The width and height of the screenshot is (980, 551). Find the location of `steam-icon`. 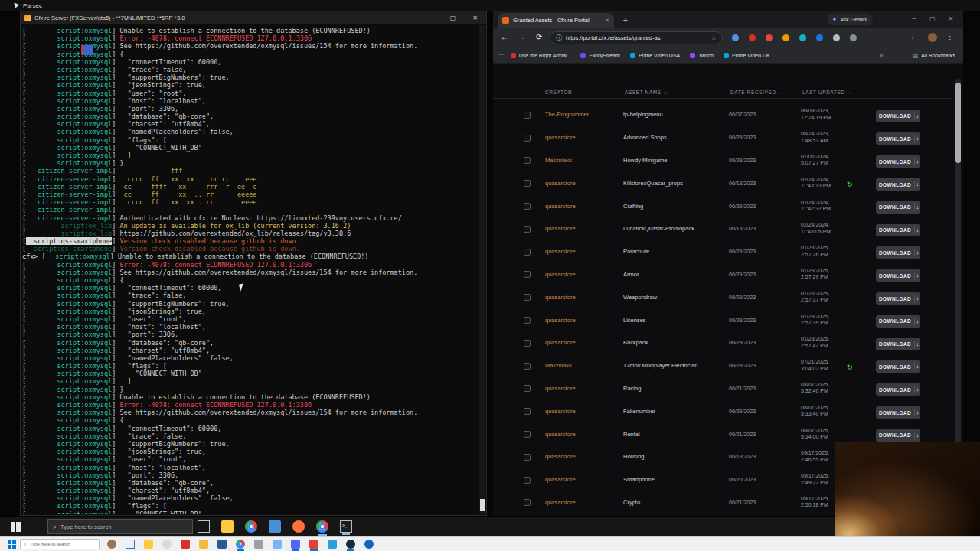

steam-icon is located at coordinates (351, 544).